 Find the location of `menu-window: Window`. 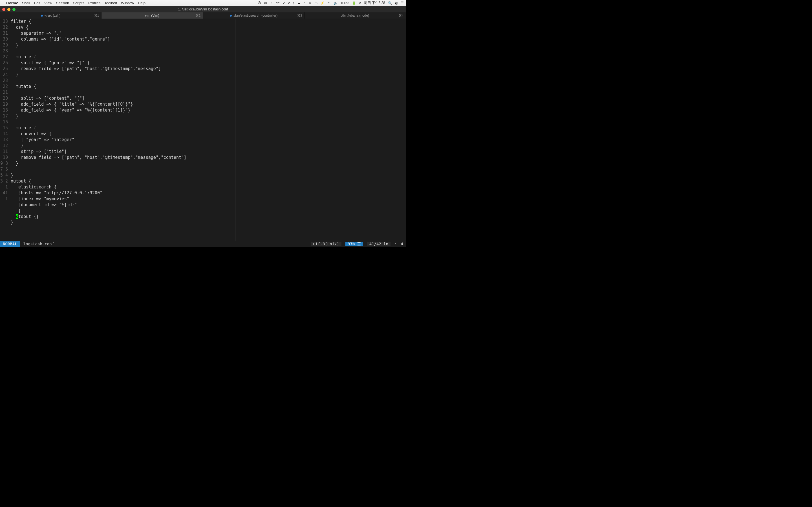

menu-window: Window is located at coordinates (128, 3).